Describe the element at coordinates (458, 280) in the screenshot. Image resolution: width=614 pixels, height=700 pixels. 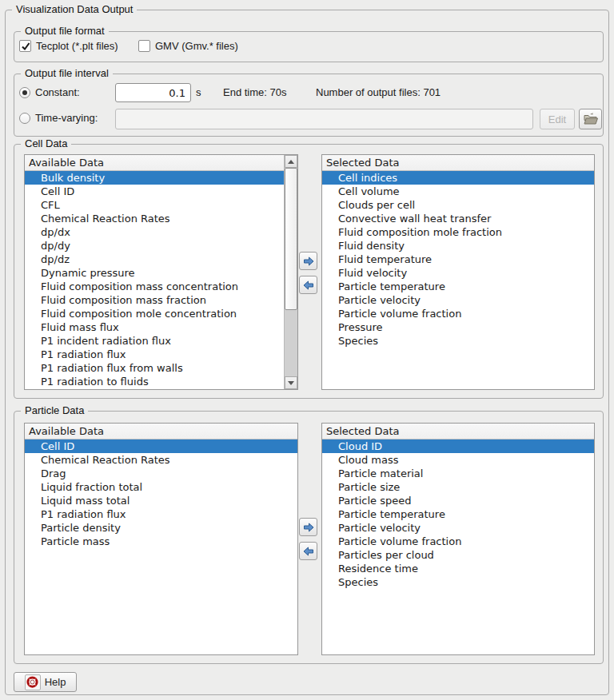
I see `cell-selected-rows: Cell indicesCell volumeClouds per cellCo…` at that location.